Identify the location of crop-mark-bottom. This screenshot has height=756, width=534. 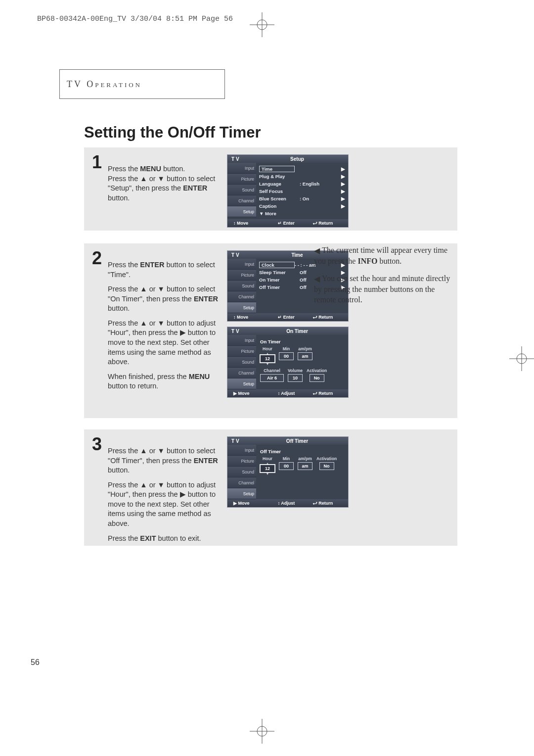
(262, 731).